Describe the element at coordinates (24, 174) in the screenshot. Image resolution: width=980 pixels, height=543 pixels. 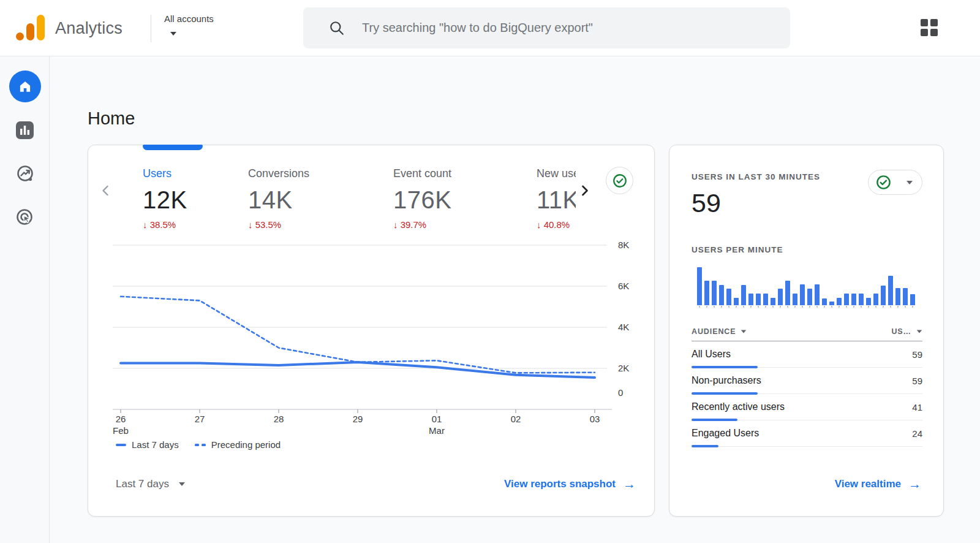
I see `sidebar-item-explore` at that location.